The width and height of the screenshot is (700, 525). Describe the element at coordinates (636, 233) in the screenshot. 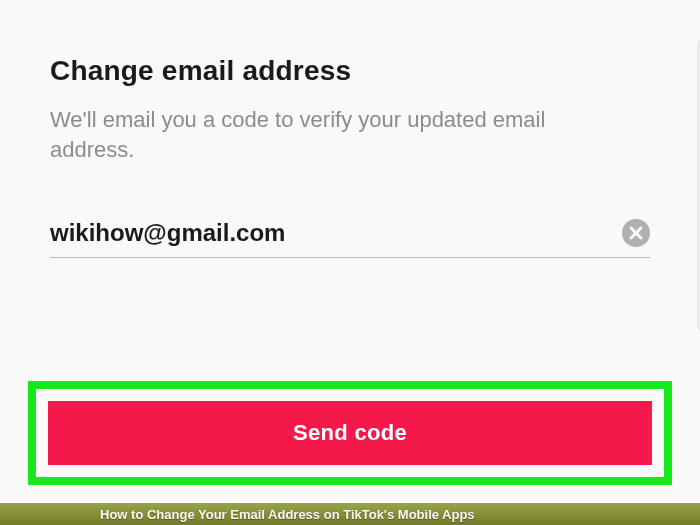

I see `close-icon` at that location.